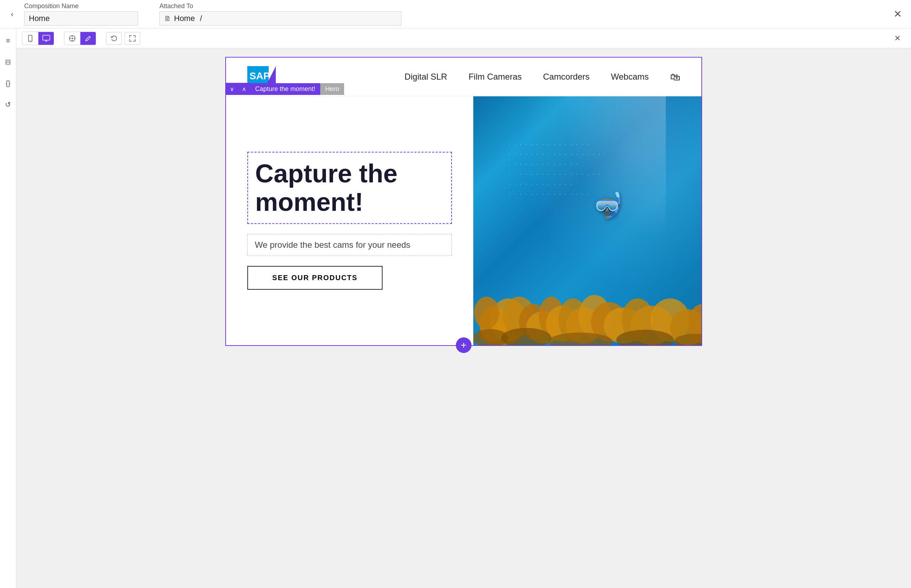 This screenshot has width=911, height=588. Describe the element at coordinates (280, 6) in the screenshot. I see `attached-to-label: Attached To` at that location.